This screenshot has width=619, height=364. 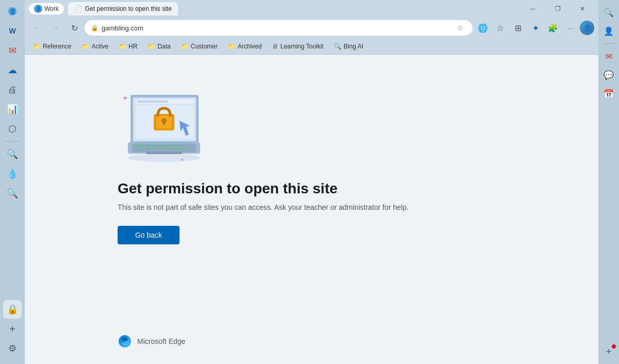 I want to click on right-add-badge, so click(x=614, y=346).